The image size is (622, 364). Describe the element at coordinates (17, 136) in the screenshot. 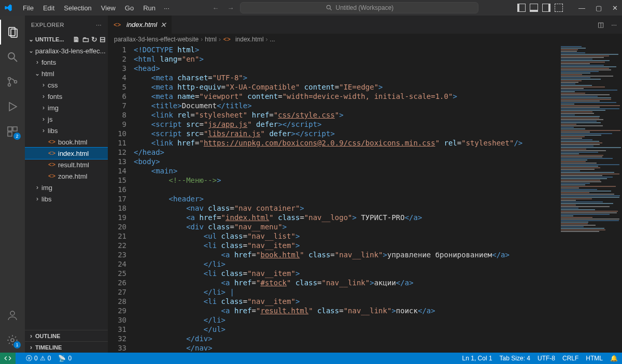

I see `extensions-badge: 2` at that location.